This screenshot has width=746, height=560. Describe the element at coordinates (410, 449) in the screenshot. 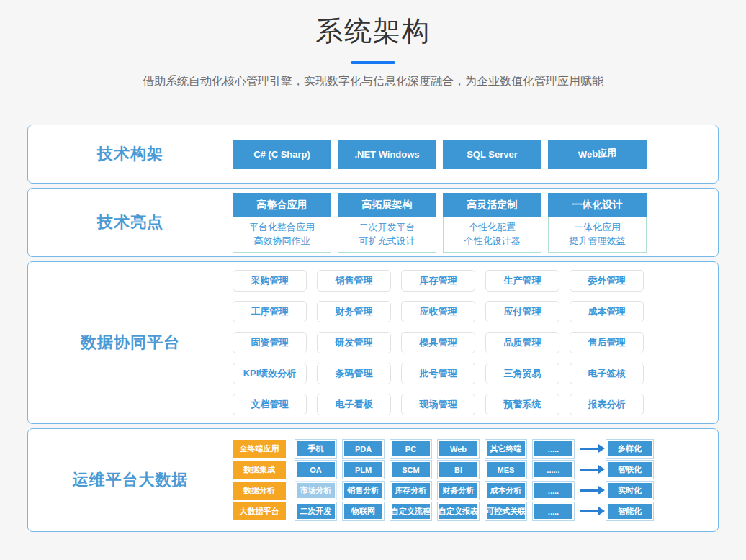

I see `ops-item-button: PC` at that location.